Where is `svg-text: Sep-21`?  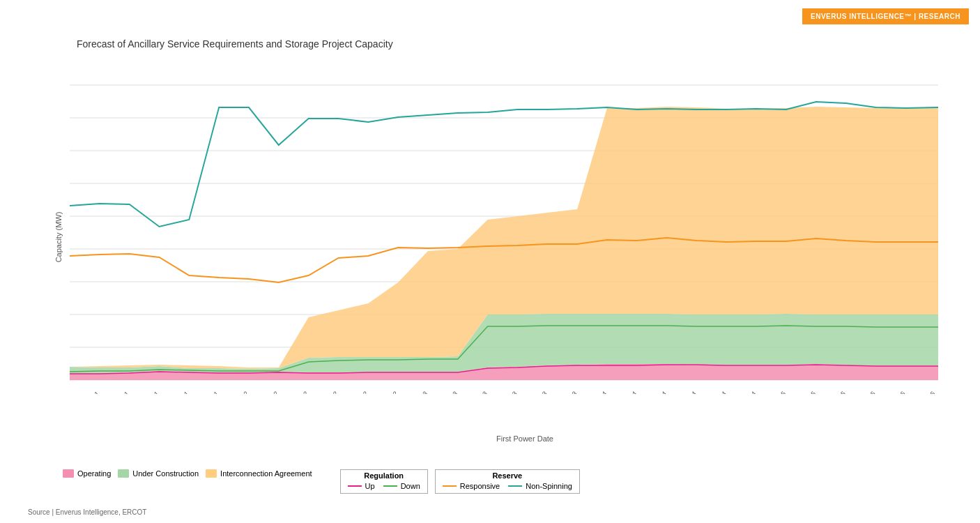
svg-text: Sep-21 is located at coordinates (181, 392).